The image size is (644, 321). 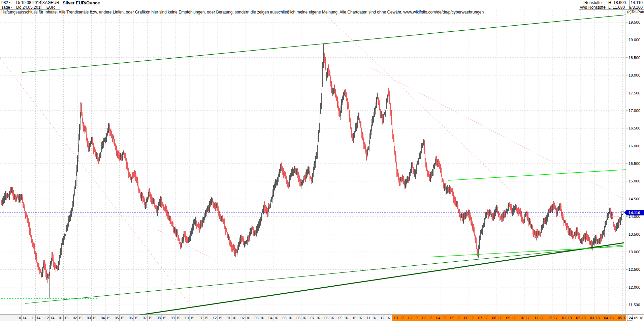 What do you see at coordinates (527, 252) in the screenshot?
I see `bright-support-line` at bounding box center [527, 252].